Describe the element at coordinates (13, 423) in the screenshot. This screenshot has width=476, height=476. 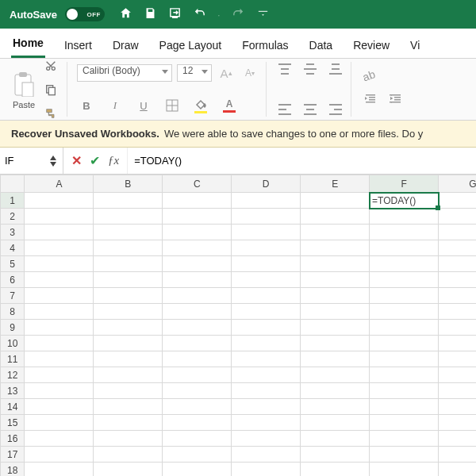
I see `row-header-15: 15` at that location.